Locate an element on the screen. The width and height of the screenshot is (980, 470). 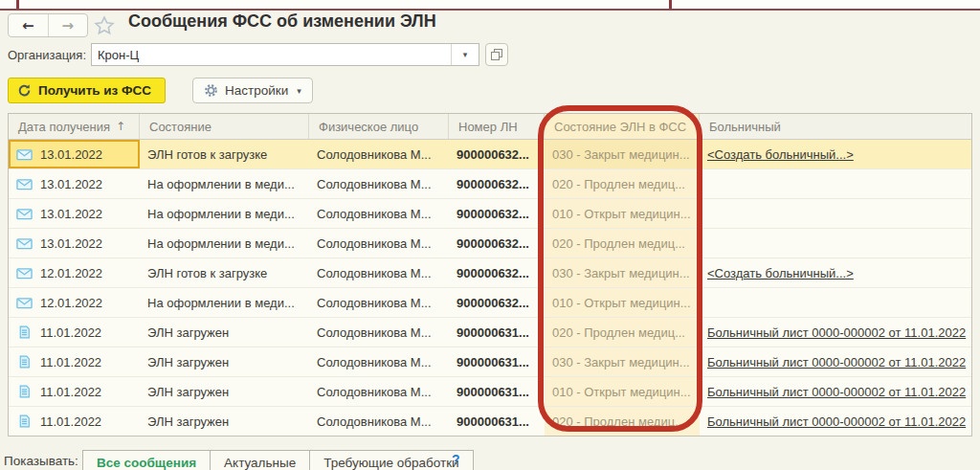
column-header-fss-state: Состояние ЭЛН в ФСС is located at coordinates (622, 126).